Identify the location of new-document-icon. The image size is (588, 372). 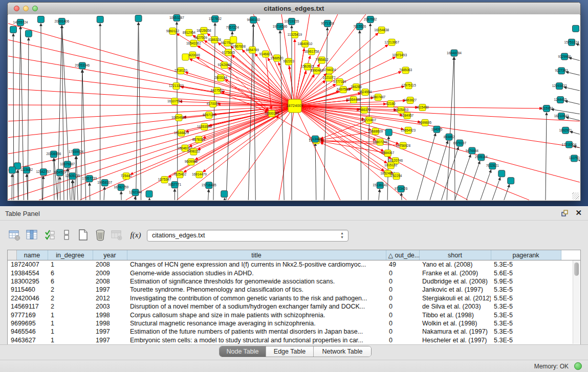
(83, 235).